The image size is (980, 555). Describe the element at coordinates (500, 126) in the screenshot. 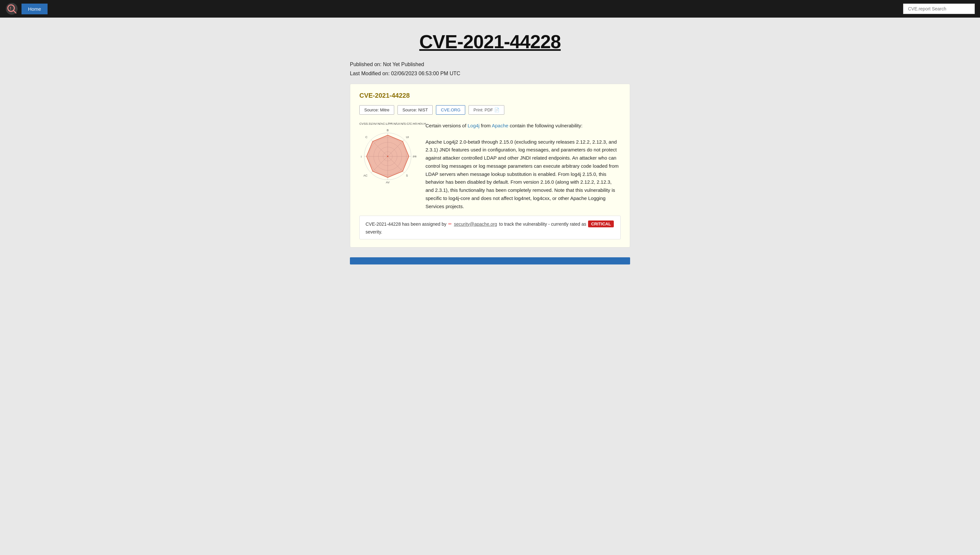

I see `apache-link: Apache` at that location.